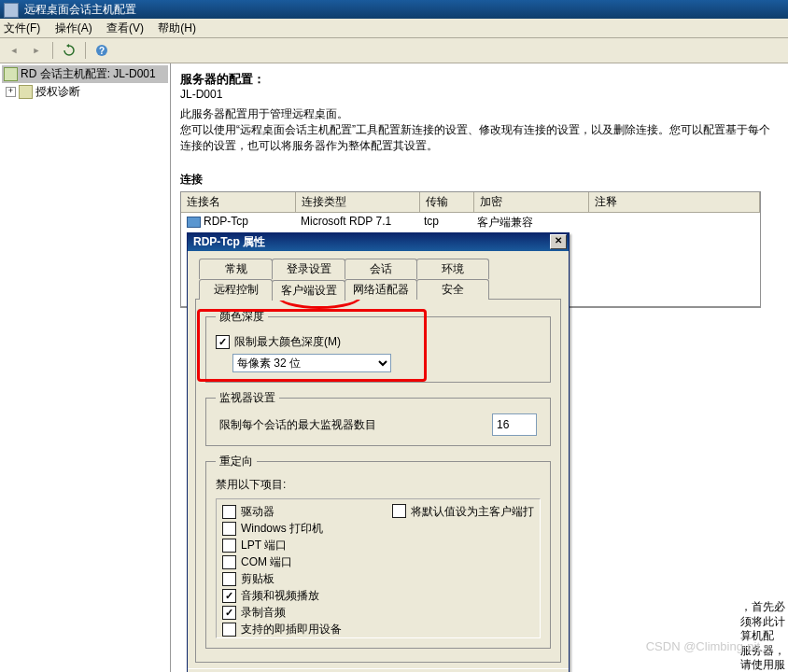 This screenshot has width=788, height=672. Describe the element at coordinates (307, 612) in the screenshot. I see `redirect-item: 录制音频` at that location.